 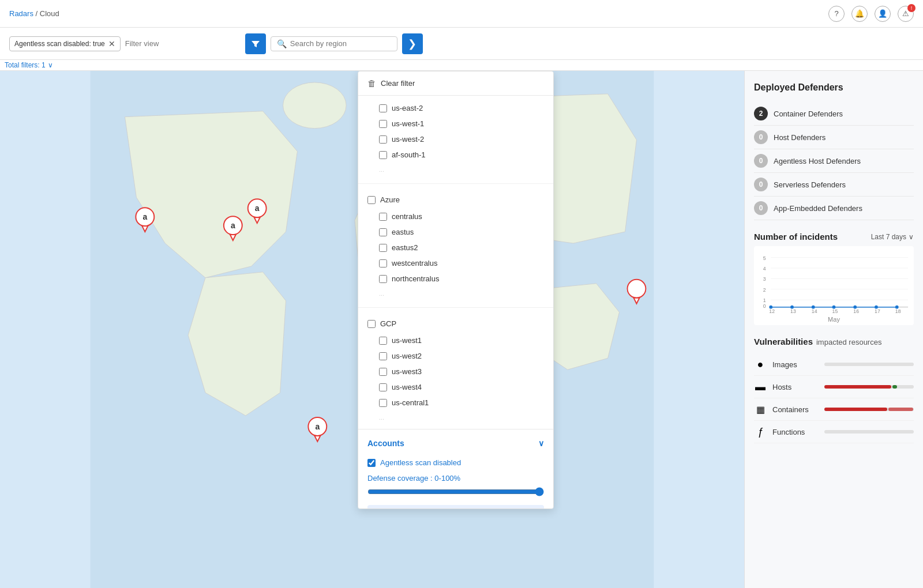 I want to click on gcp-us-west1: us-west1, so click(x=456, y=340).